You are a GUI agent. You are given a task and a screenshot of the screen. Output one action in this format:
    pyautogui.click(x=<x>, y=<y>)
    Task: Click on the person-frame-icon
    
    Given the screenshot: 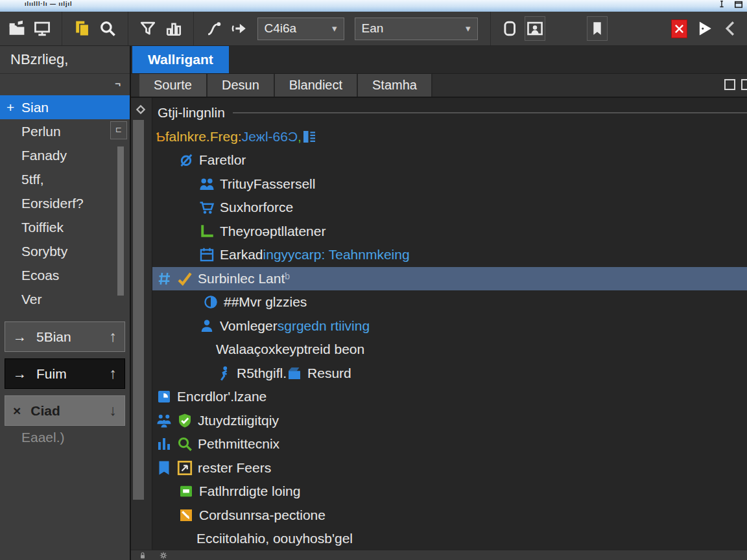 What is the action you would take?
    pyautogui.click(x=535, y=29)
    